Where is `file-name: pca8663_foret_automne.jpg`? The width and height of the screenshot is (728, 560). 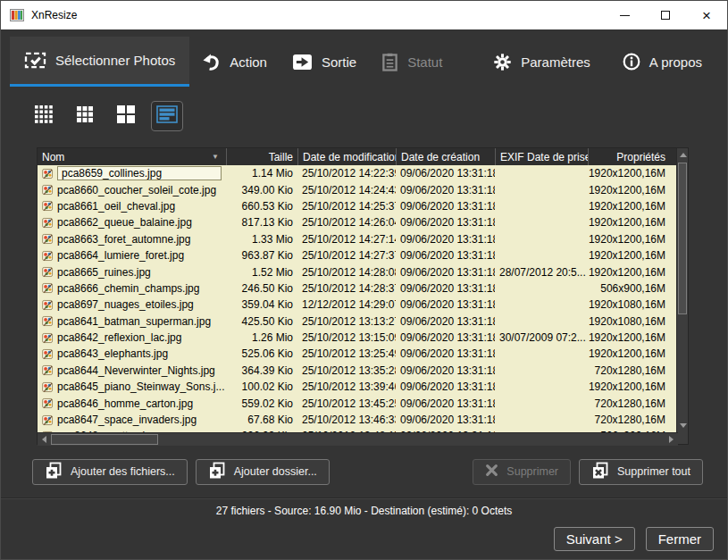 file-name: pca8663_foret_automne.jpg is located at coordinates (123, 239).